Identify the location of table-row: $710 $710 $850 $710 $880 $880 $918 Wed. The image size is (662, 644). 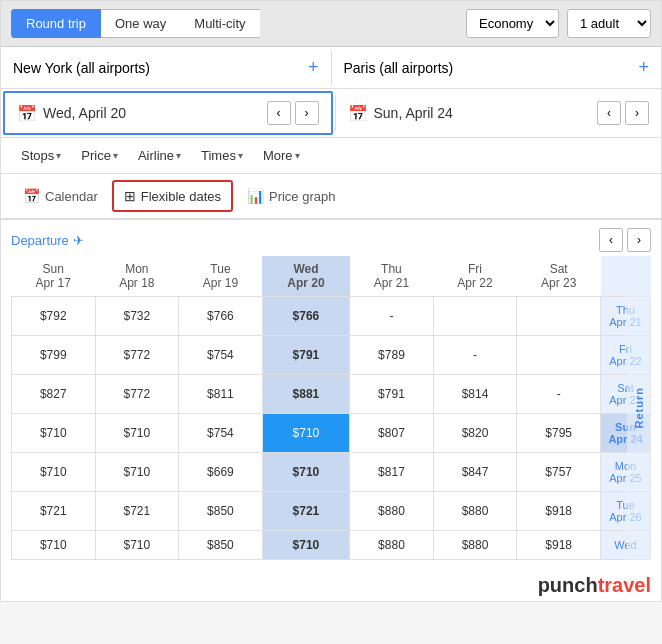
(332, 546).